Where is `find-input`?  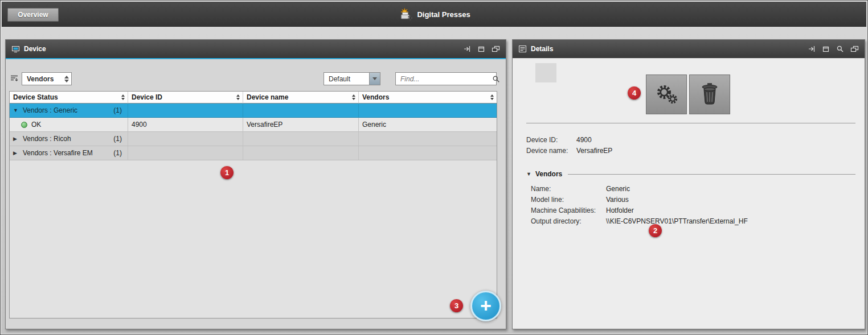 find-input is located at coordinates (444, 78).